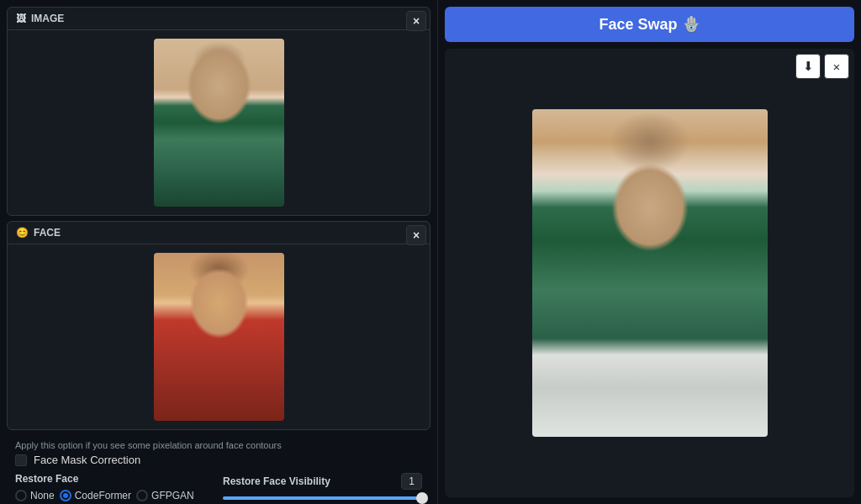  Describe the element at coordinates (219, 337) in the screenshot. I see `face-image-preview` at that location.